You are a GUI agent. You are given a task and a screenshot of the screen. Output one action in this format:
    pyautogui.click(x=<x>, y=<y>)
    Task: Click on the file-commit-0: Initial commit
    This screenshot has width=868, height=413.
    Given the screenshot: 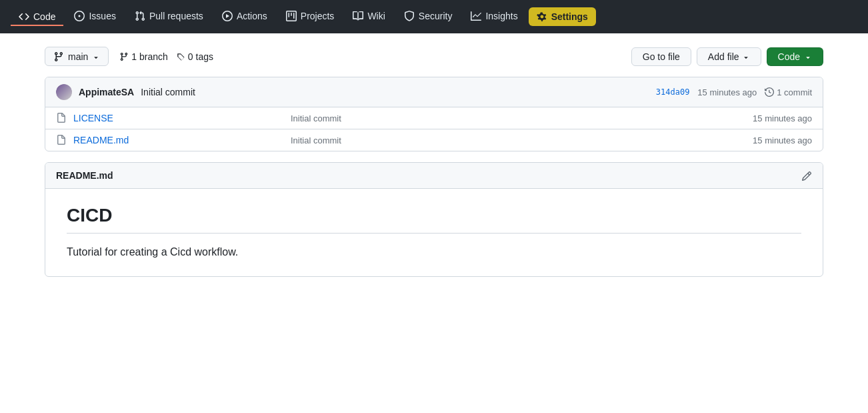 What is the action you would take?
    pyautogui.click(x=508, y=119)
    